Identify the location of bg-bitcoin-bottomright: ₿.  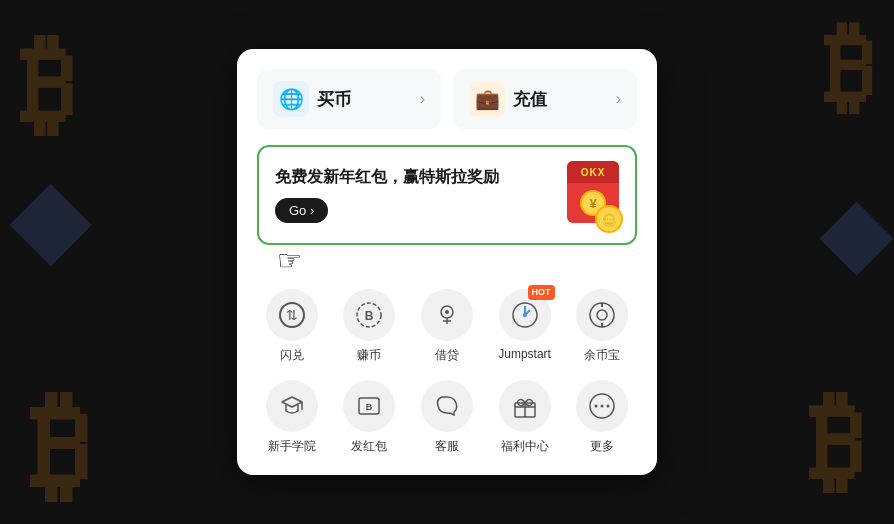
(836, 440).